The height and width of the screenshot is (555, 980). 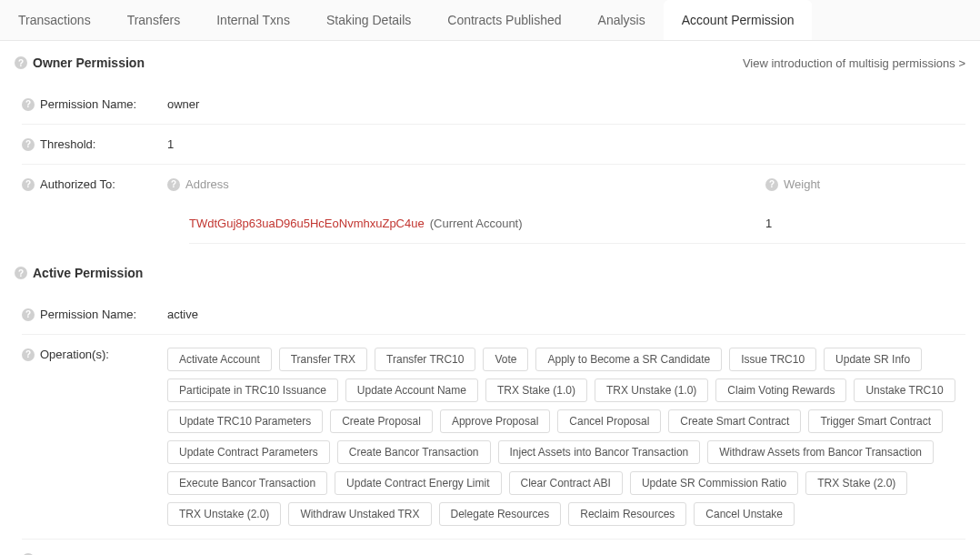 What do you see at coordinates (820, 452) in the screenshot?
I see `operation-tag: Withdraw Assets from Bancor Transaction` at bounding box center [820, 452].